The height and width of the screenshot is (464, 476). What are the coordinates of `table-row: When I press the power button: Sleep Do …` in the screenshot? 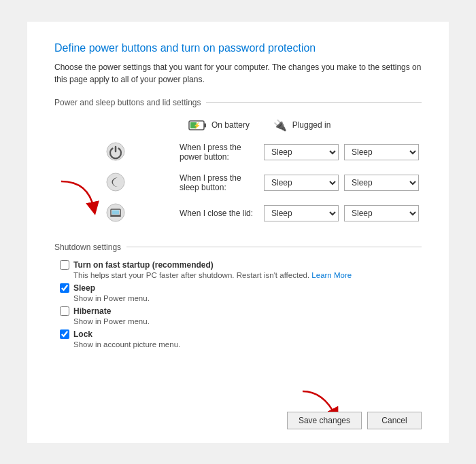 It's located at (238, 152).